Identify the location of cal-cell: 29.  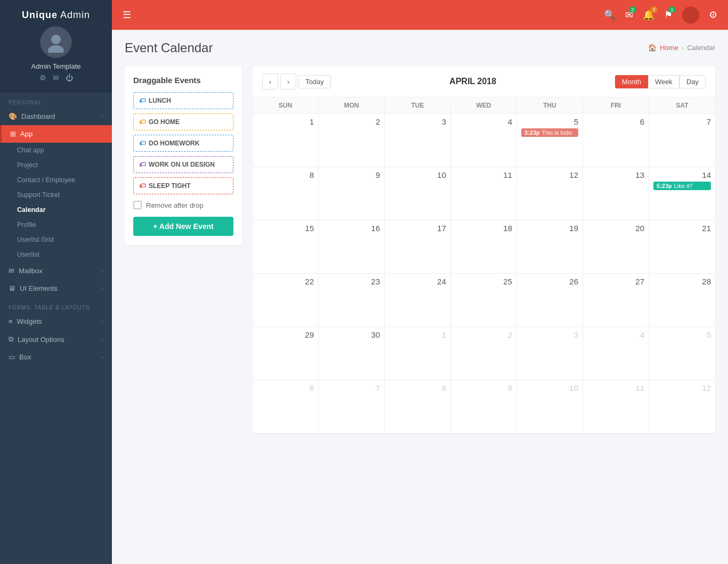
(286, 354).